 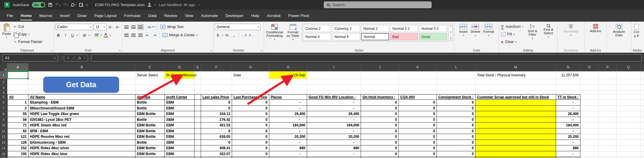 I want to click on column-header-D: D, so click(x=180, y=67).